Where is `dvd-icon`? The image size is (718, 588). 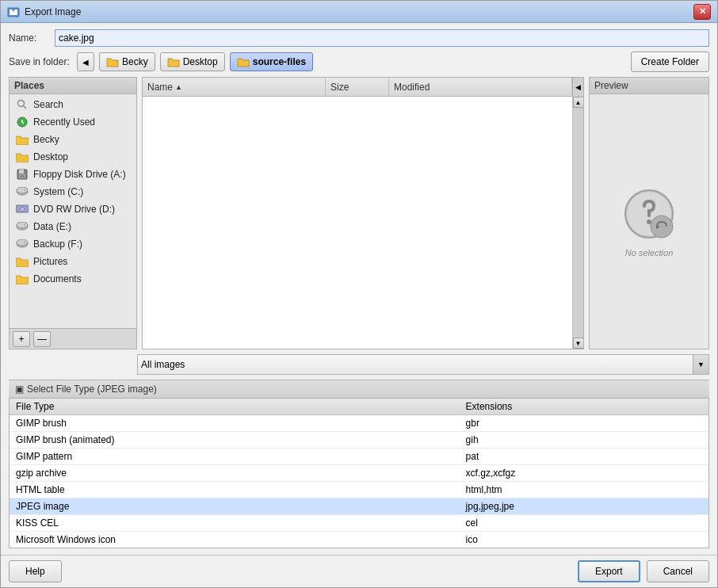
dvd-icon is located at coordinates (22, 209).